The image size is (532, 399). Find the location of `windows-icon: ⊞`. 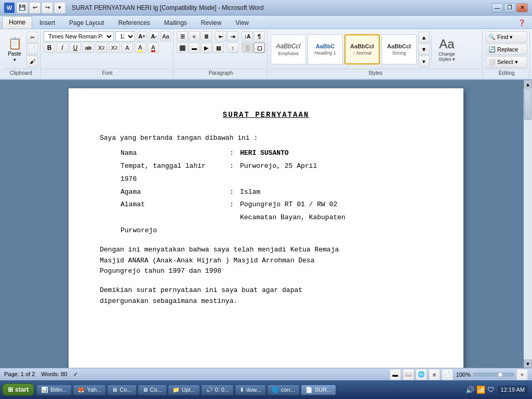

windows-icon: ⊞ is located at coordinates (10, 390).